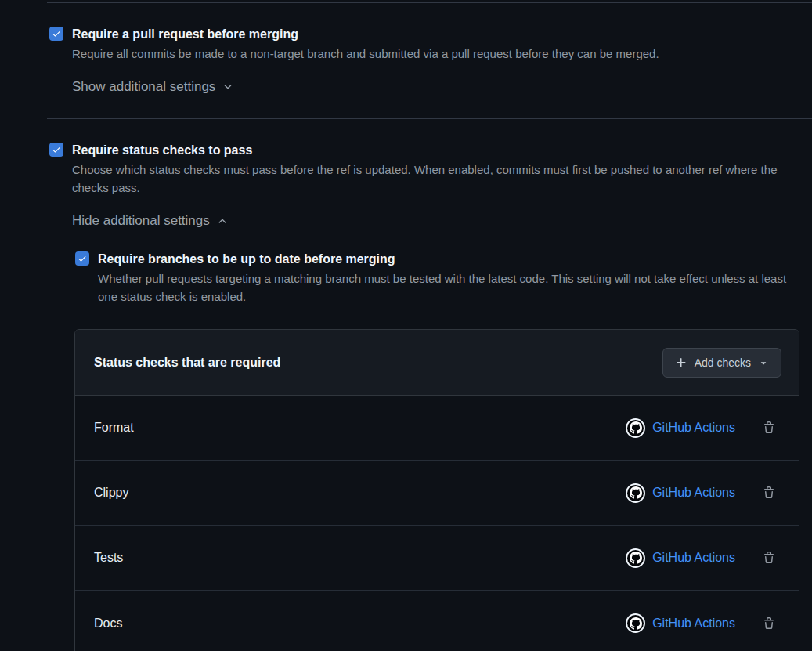  What do you see at coordinates (681, 363) in the screenshot?
I see `plus-icon` at bounding box center [681, 363].